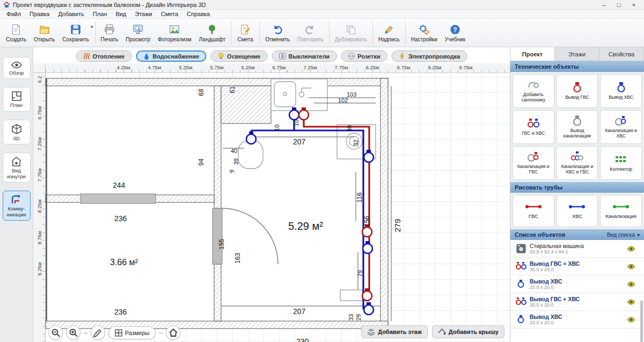  I want to click on draw-hot-pipe-button: ГВС, so click(533, 211).